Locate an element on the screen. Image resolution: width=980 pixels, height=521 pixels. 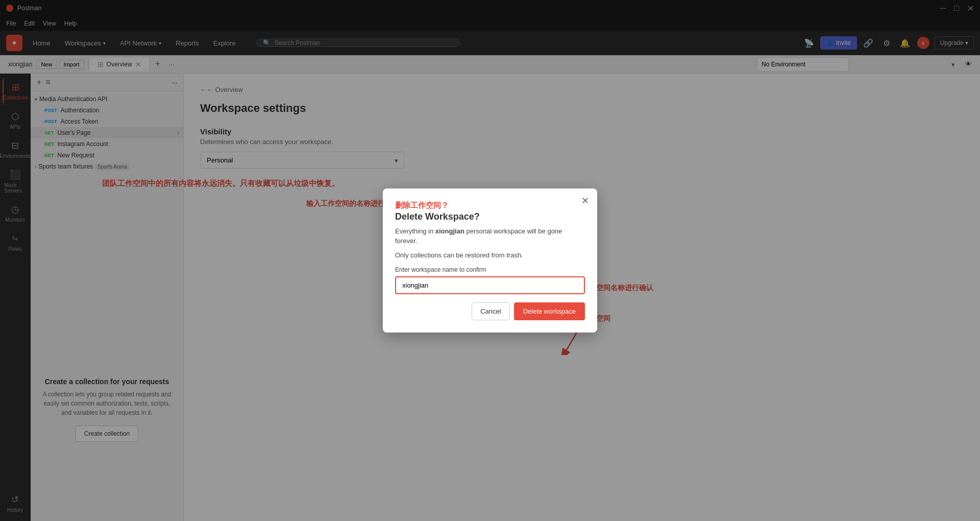
dialog-workspace-name-input is located at coordinates (490, 285).